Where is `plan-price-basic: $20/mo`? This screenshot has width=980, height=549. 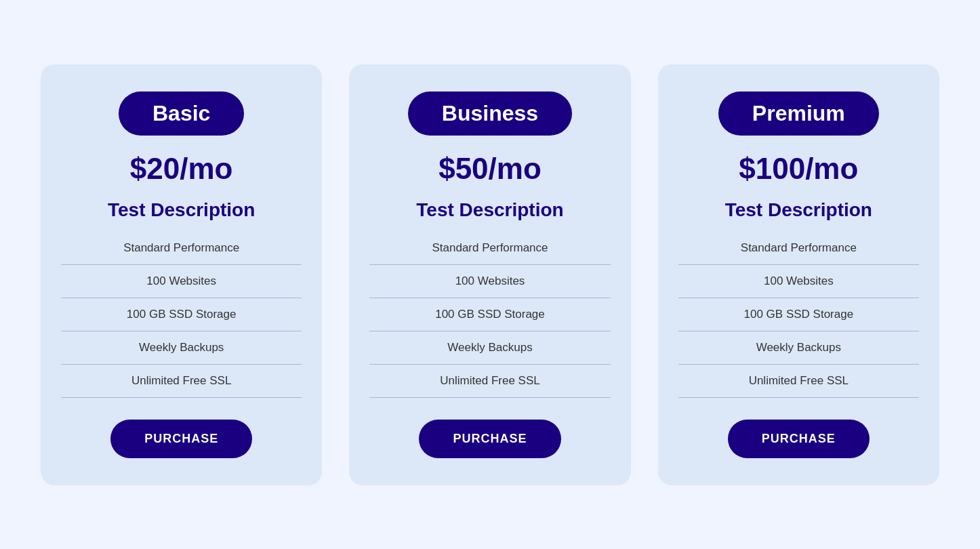
plan-price-basic: $20/mo is located at coordinates (182, 169).